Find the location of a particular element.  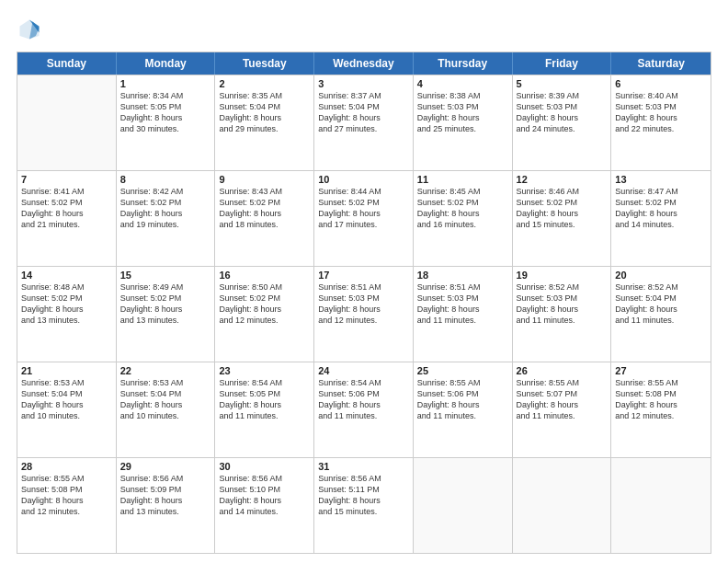

day-number: 8 is located at coordinates (165, 179).